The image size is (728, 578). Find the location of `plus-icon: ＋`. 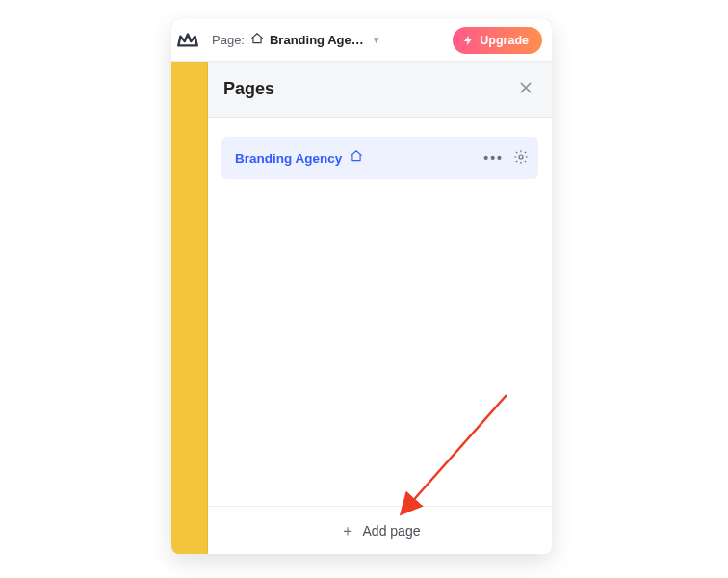

plus-icon: ＋ is located at coordinates (348, 531).